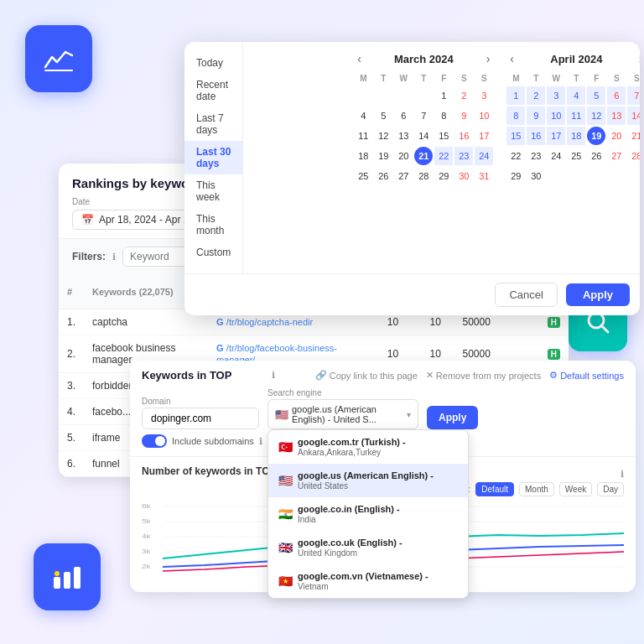 This screenshot has width=644, height=644. I want to click on march-day-14: 14, so click(423, 136).